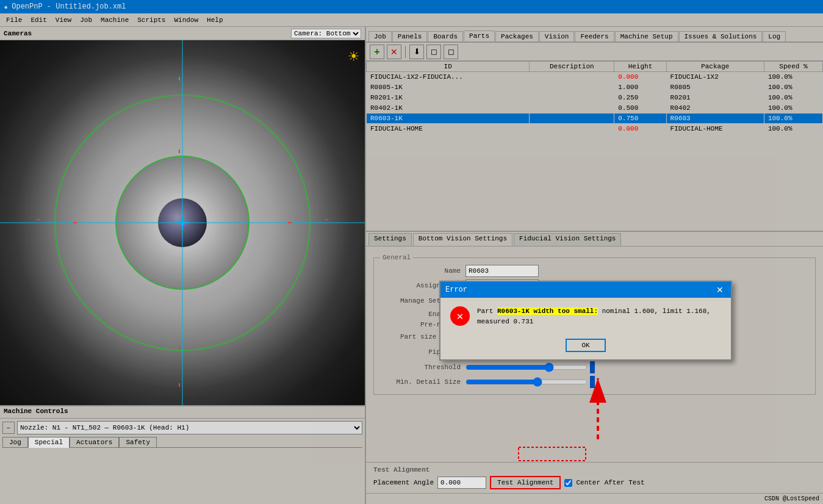 The width and height of the screenshot is (823, 504). Describe the element at coordinates (460, 316) in the screenshot. I see `error-icon: ✕` at that location.